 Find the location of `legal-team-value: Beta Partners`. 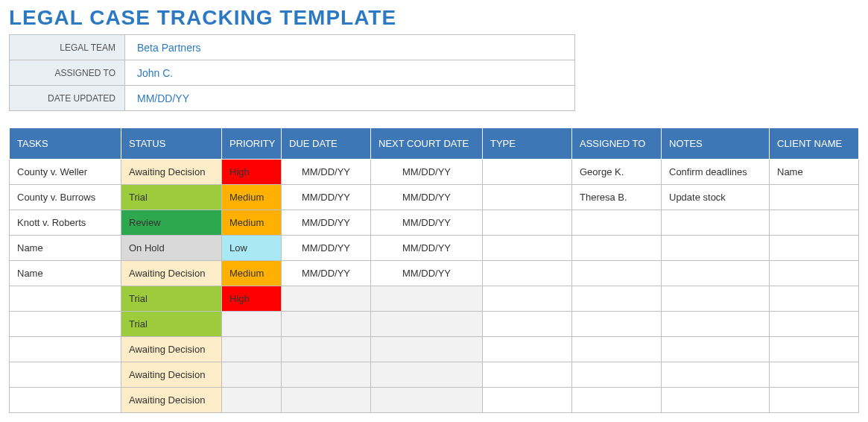

legal-team-value: Beta Partners is located at coordinates (350, 48).